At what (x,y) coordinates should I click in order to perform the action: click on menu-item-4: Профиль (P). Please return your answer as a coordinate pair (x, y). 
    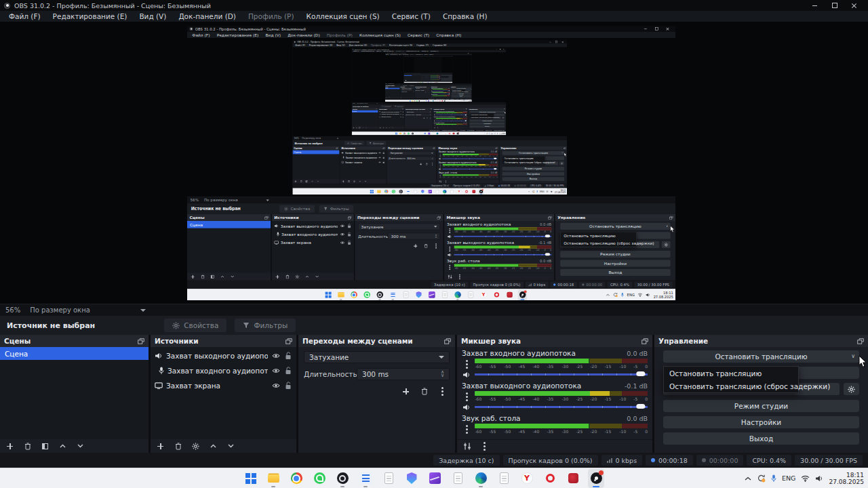
    Looking at the image, I should click on (271, 16).